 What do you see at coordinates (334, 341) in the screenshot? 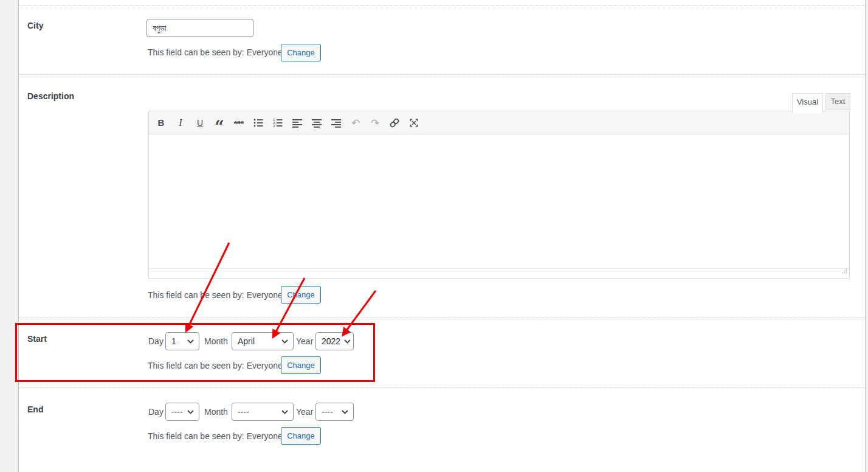
I see `start-year-select: 2022` at bounding box center [334, 341].